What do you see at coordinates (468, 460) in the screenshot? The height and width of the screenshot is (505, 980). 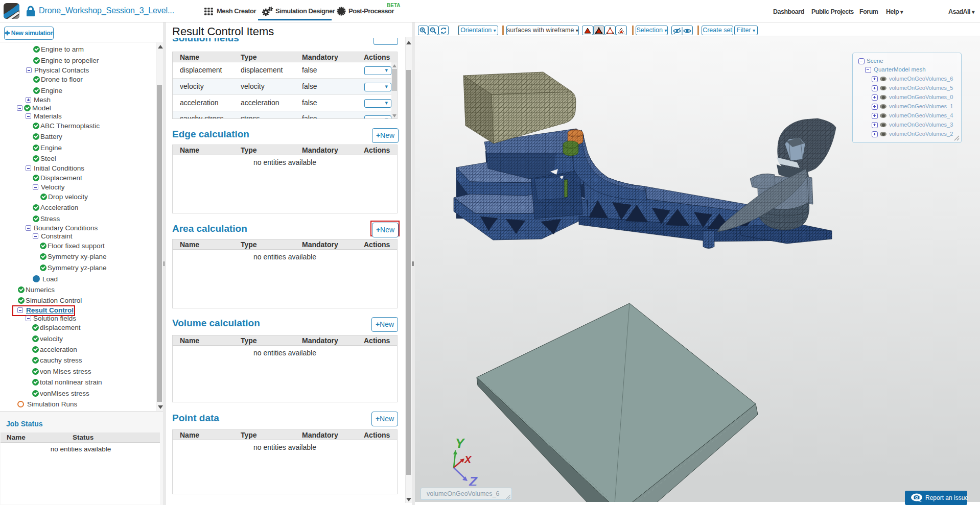 I see `svg-text: X` at bounding box center [468, 460].